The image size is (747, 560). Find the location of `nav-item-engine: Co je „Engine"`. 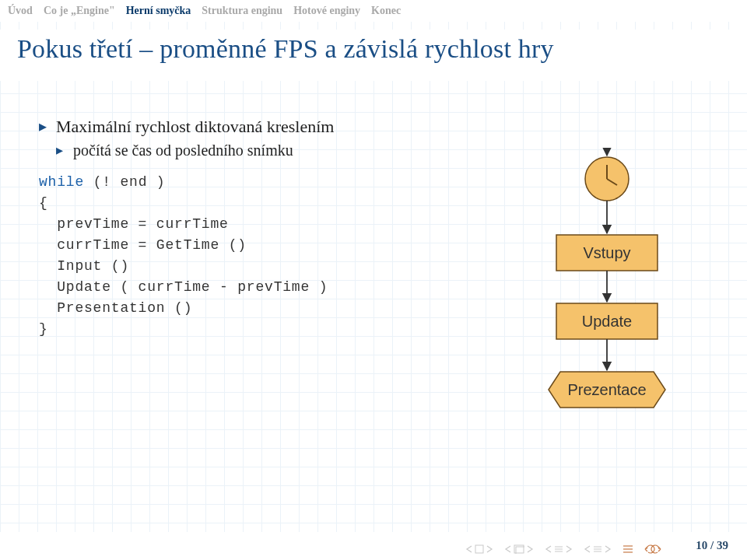

nav-item-engine: Co je „Engine" is located at coordinates (79, 11).